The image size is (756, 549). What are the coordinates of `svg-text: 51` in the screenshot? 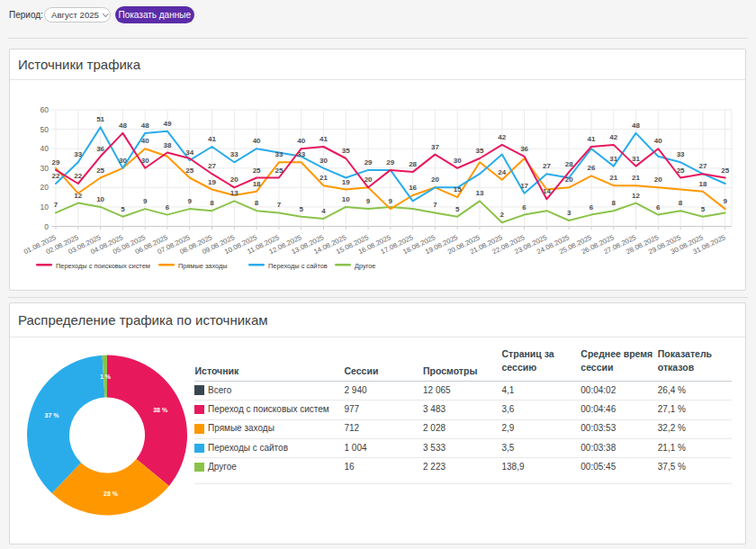 It's located at (101, 119).